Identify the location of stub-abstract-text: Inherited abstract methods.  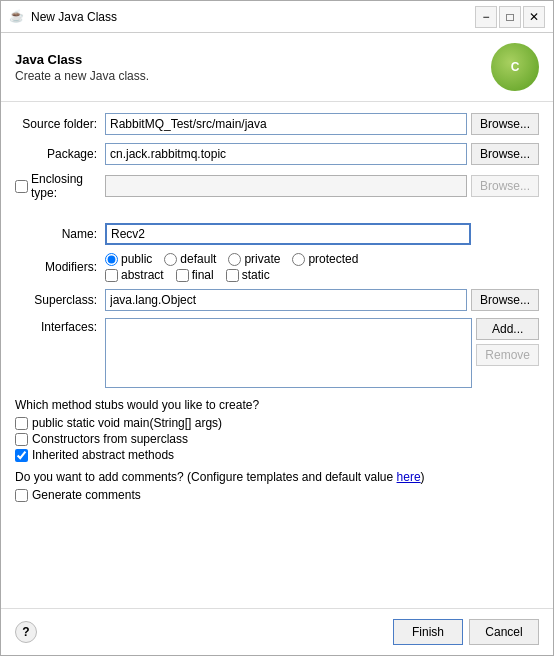
(103, 455).